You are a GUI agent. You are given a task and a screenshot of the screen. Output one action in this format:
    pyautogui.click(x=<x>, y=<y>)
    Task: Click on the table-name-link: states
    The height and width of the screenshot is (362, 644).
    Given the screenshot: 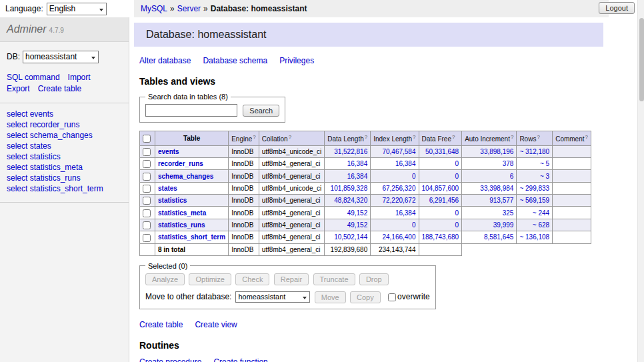 What is the action you would take?
    pyautogui.click(x=168, y=188)
    